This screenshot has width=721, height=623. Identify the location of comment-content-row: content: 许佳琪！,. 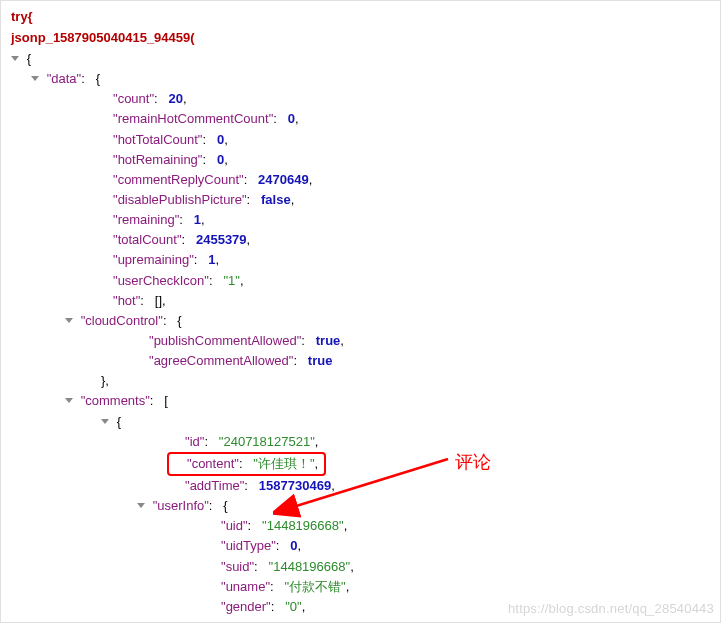
(360, 464).